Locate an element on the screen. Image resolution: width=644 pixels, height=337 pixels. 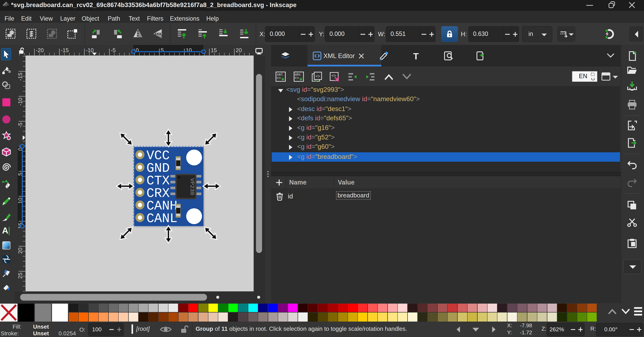
svg-text: 15 is located at coordinates (214, 50).